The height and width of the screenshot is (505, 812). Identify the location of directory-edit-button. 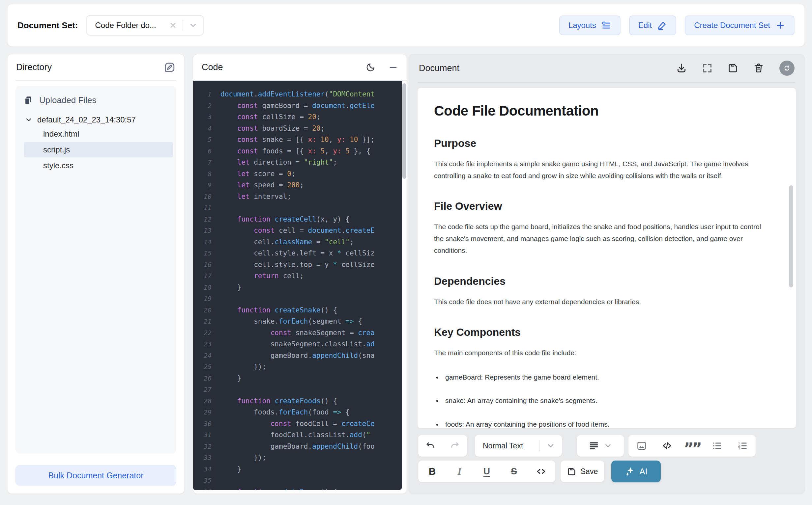
(170, 67).